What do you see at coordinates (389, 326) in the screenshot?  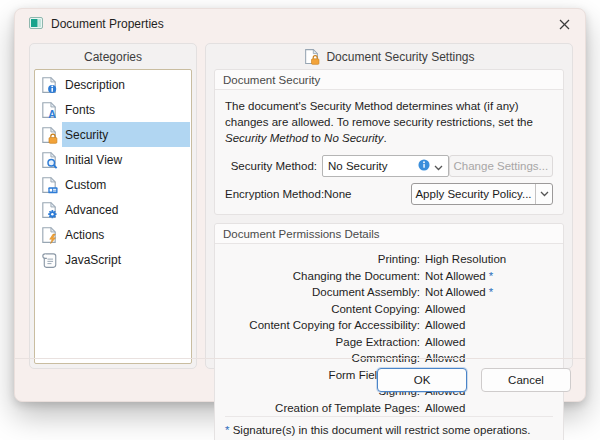 I see `permission-row: Content Copying for Accessibility: Allow…` at bounding box center [389, 326].